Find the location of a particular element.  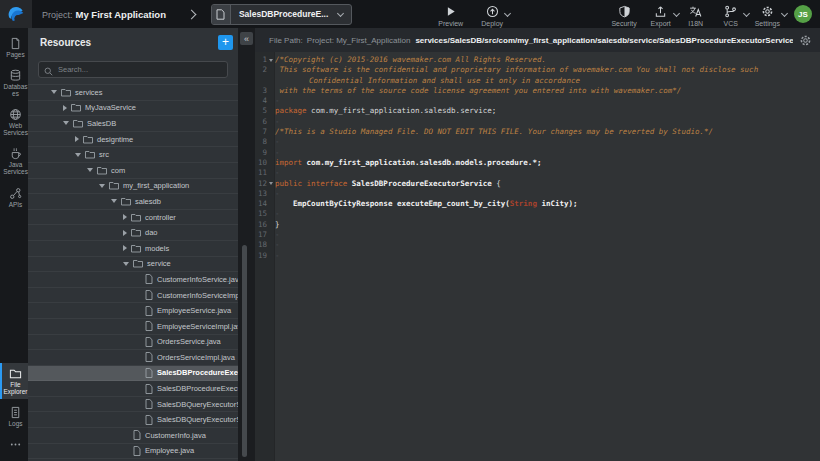

export-button: Export is located at coordinates (661, 14).